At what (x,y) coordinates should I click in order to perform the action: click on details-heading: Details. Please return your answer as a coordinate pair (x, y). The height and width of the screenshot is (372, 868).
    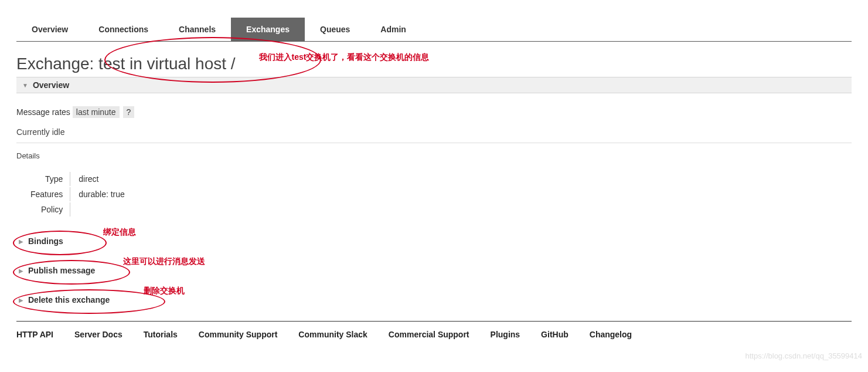
    Looking at the image, I should click on (434, 156).